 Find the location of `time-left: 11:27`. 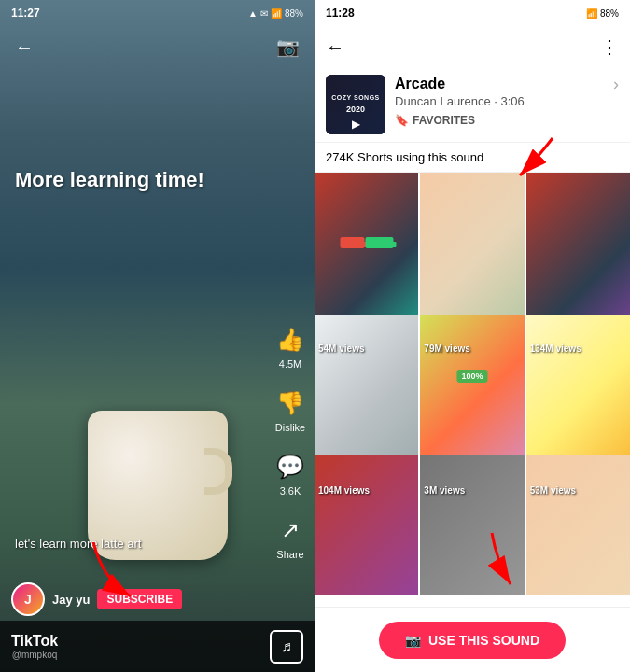

time-left: 11:27 is located at coordinates (26, 13).